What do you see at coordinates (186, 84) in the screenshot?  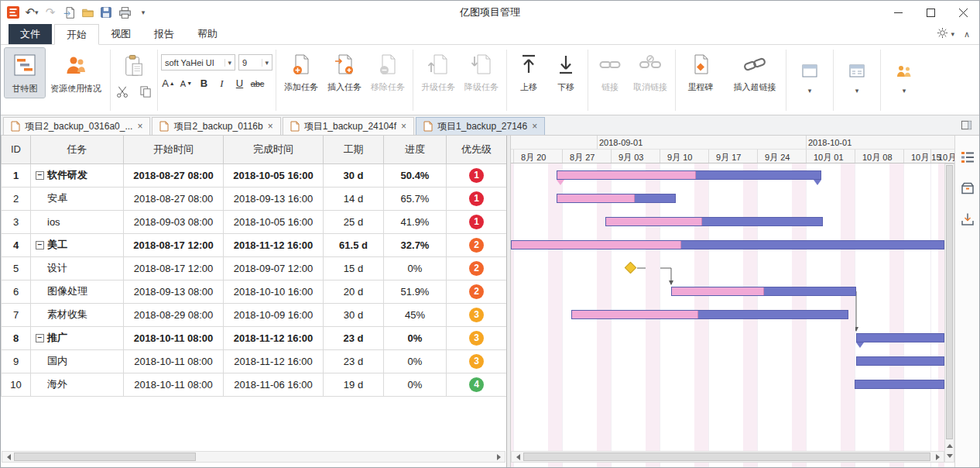 I see `decrease-font-button: A▼` at bounding box center [186, 84].